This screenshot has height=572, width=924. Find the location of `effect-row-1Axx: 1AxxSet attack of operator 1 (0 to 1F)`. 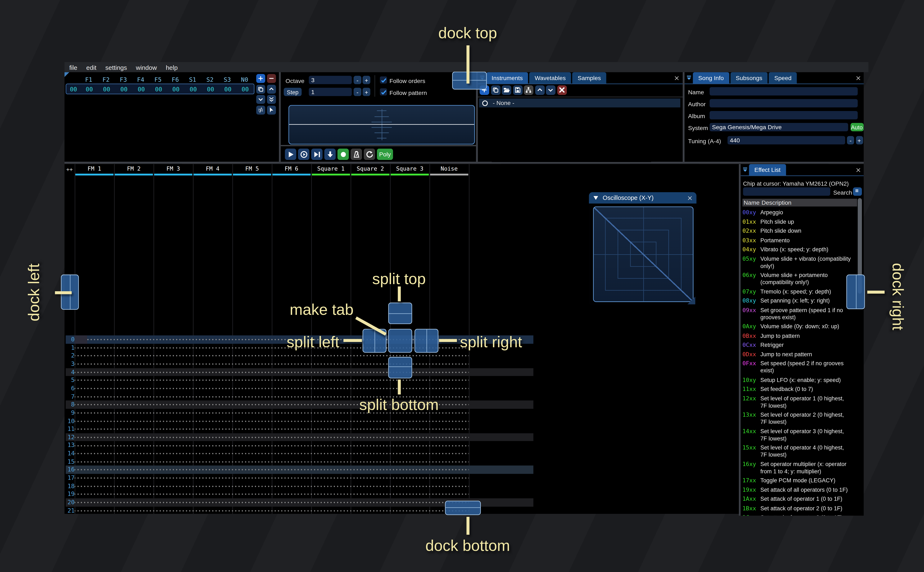

effect-row-1Axx: 1AxxSet attack of operator 1 (0 to 1F) is located at coordinates (799, 499).